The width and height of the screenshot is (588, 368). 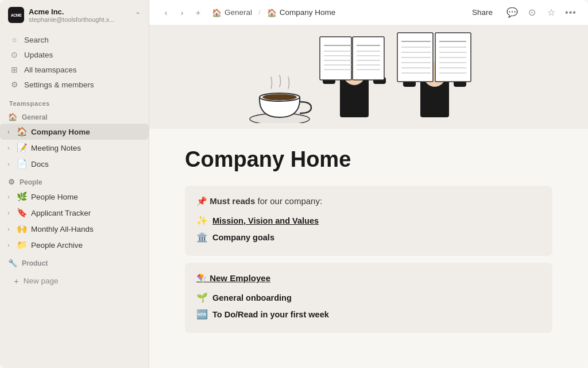 I want to click on product-label: Product, so click(x=34, y=263).